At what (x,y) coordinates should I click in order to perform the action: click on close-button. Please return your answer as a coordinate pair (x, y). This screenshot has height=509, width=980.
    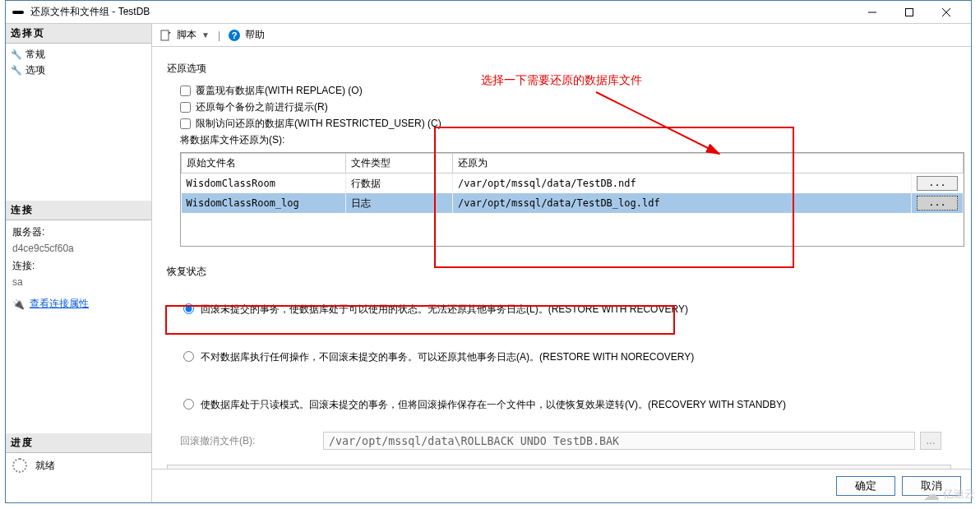
    Looking at the image, I should click on (945, 12).